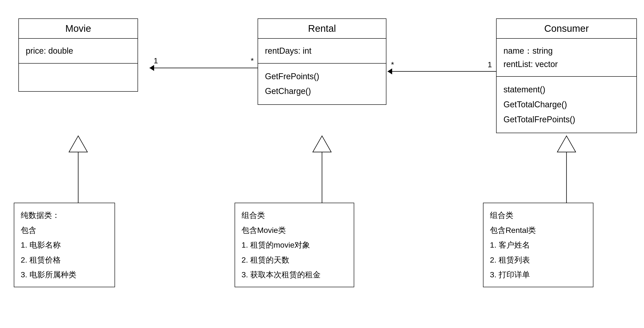 The height and width of the screenshot is (328, 644). Describe the element at coordinates (78, 29) in the screenshot. I see `movie-class-name: Movie` at that location.